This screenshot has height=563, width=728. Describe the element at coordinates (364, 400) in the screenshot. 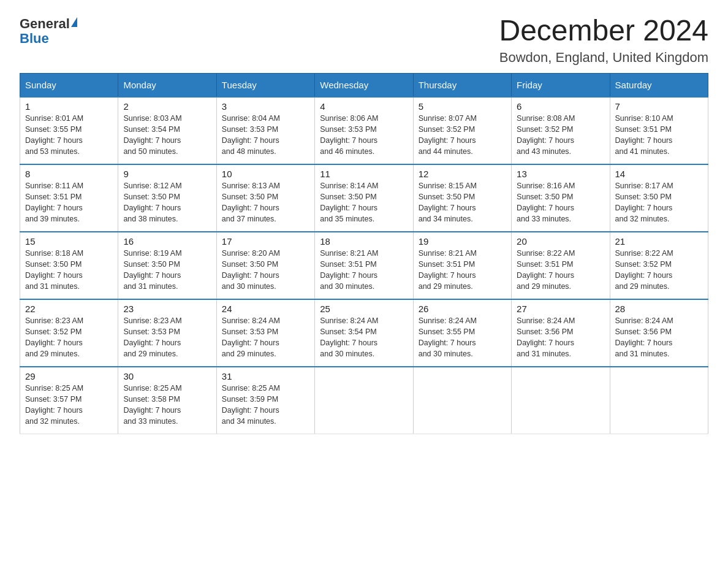

I see `calendar-week-row: 29 Sunrise: 8:25 AMSunset: 3:57 PMDaylig…` at that location.